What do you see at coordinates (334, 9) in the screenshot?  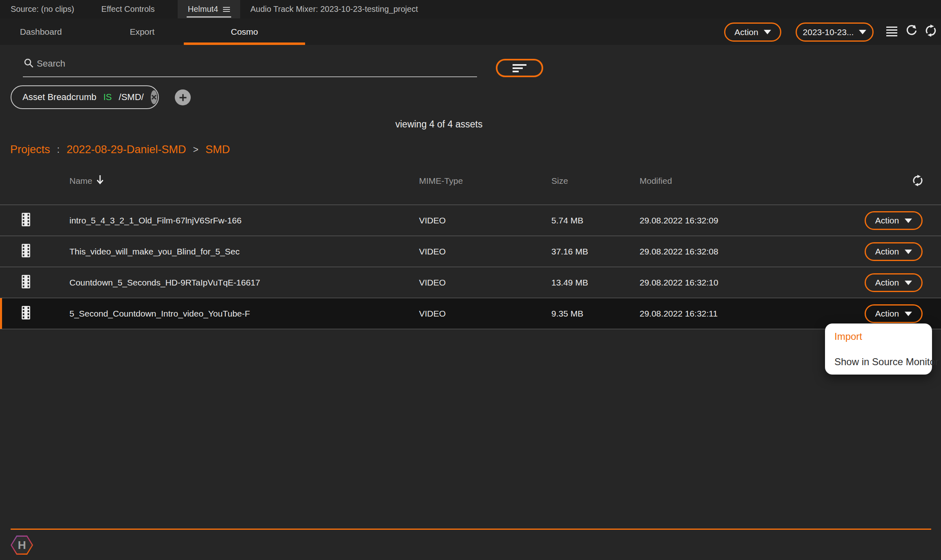 I see `tab-audio-track-mixer: Audio Track Mixer: 2023-10-23-testing_pr…` at bounding box center [334, 9].